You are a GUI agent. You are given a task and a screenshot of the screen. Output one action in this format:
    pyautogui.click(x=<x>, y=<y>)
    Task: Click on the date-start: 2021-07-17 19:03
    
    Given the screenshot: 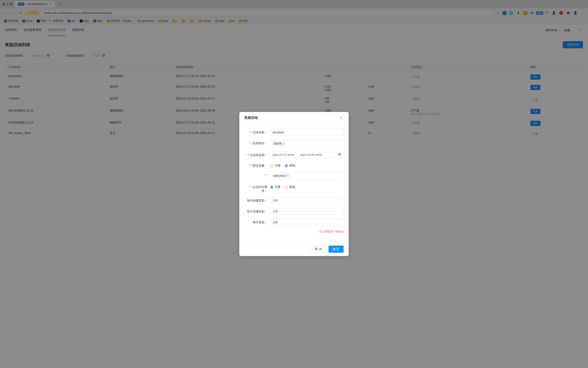 What is the action you would take?
    pyautogui.click(x=283, y=155)
    